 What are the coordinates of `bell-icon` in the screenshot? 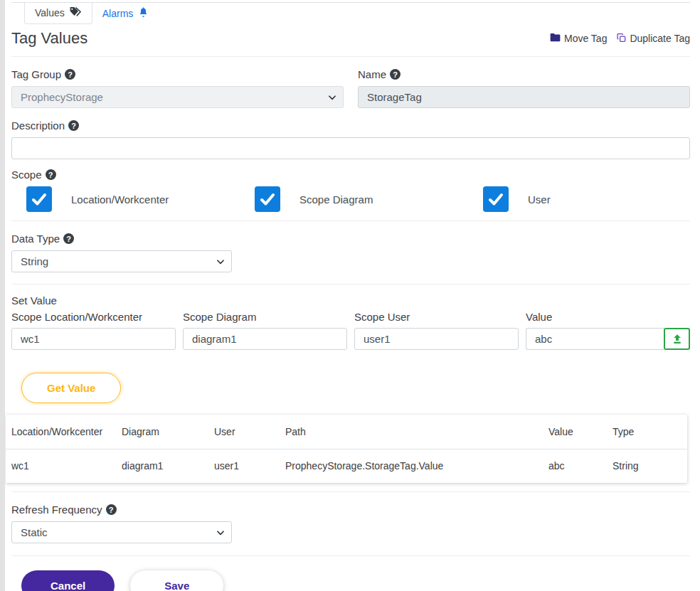 It's located at (144, 13).